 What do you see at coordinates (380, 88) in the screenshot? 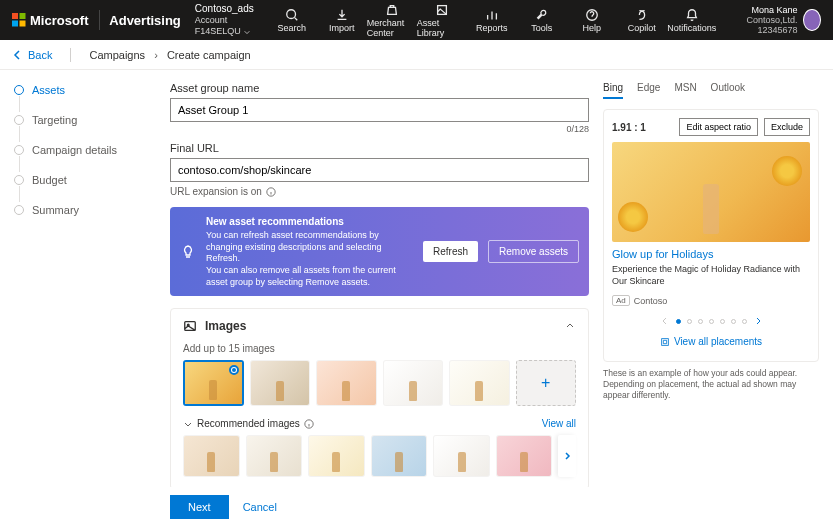
I see `asset-group-label: Asset group name` at bounding box center [380, 88].